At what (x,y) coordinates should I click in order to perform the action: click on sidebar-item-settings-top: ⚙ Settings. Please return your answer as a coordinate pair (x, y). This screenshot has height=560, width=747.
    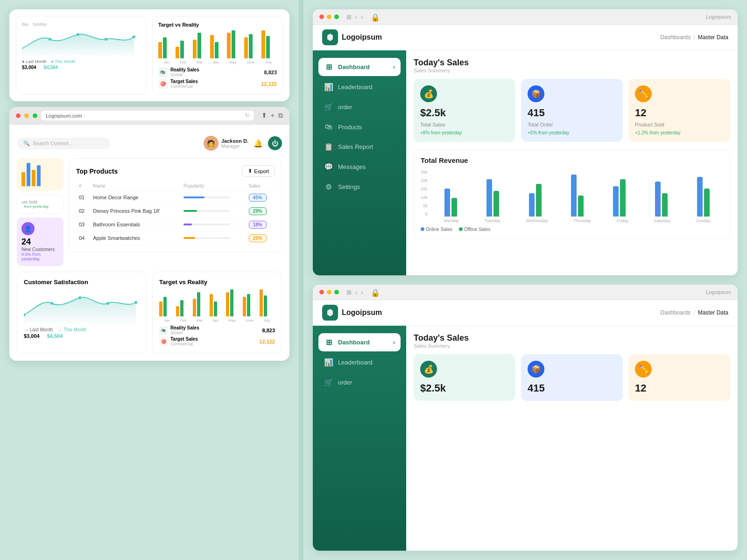
    Looking at the image, I should click on (359, 187).